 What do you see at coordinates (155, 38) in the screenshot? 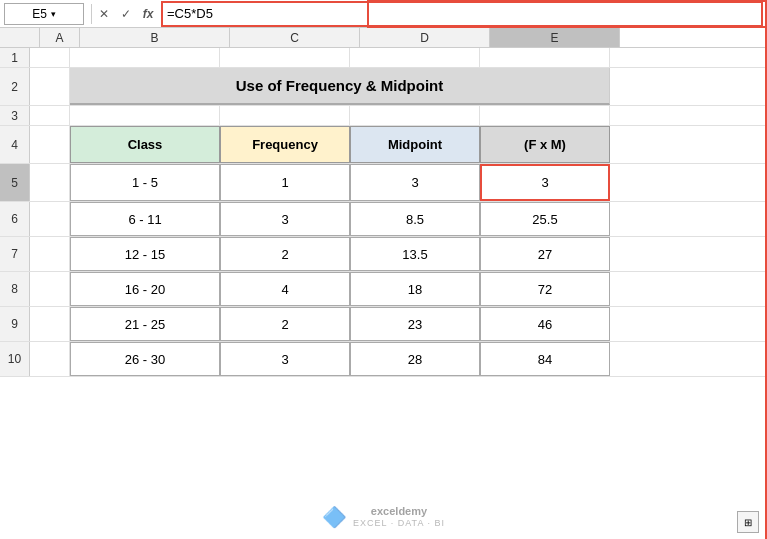
I see `col-header-b: B` at bounding box center [155, 38].